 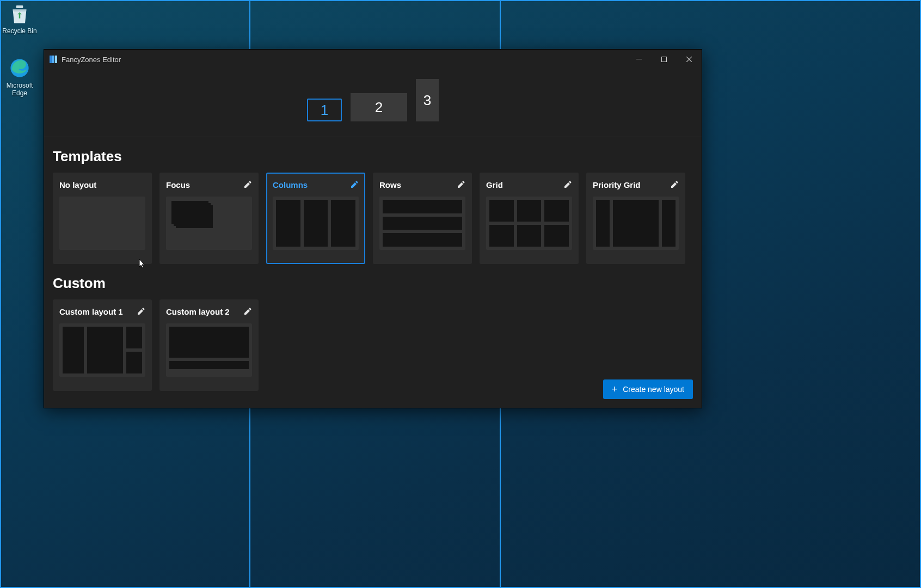 What do you see at coordinates (373, 283) in the screenshot?
I see `custom-heading: Custom` at bounding box center [373, 283].